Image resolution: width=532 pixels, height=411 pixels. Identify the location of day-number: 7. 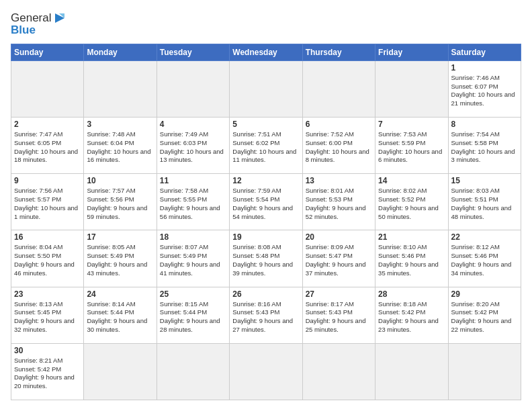
(411, 124).